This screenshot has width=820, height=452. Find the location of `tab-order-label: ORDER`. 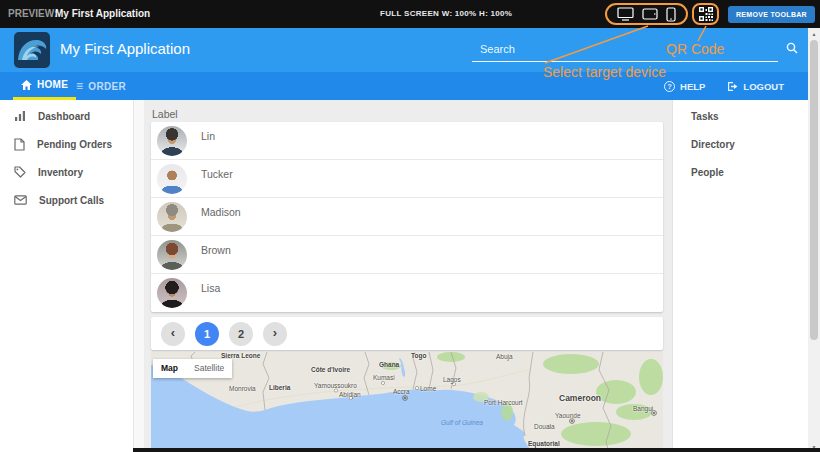

tab-order-label: ORDER is located at coordinates (107, 86).